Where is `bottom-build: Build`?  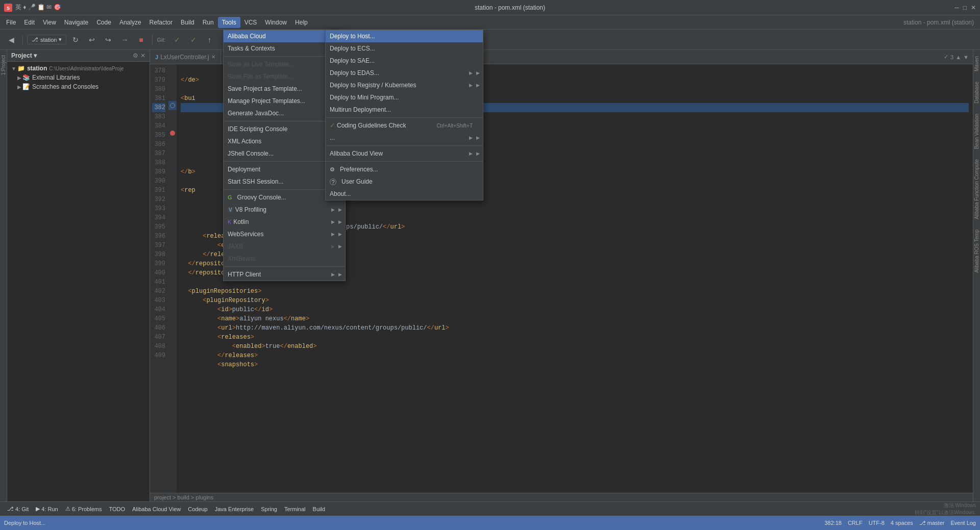 bottom-build: Build is located at coordinates (319, 509).